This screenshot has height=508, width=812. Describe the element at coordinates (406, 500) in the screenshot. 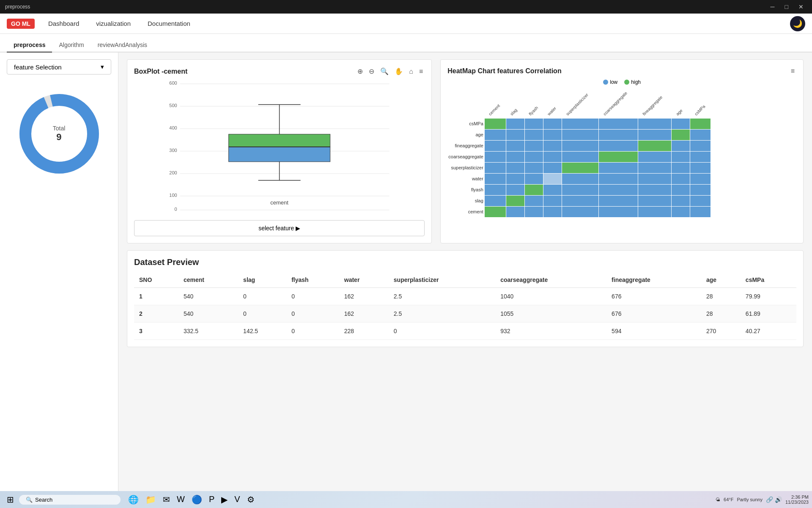

I see `taskbar: ⊞ 🔍 Search 🌐 📁 ✉ W 🔵 P ▶ V ⚙ 🌤 64°F Part…` at that location.